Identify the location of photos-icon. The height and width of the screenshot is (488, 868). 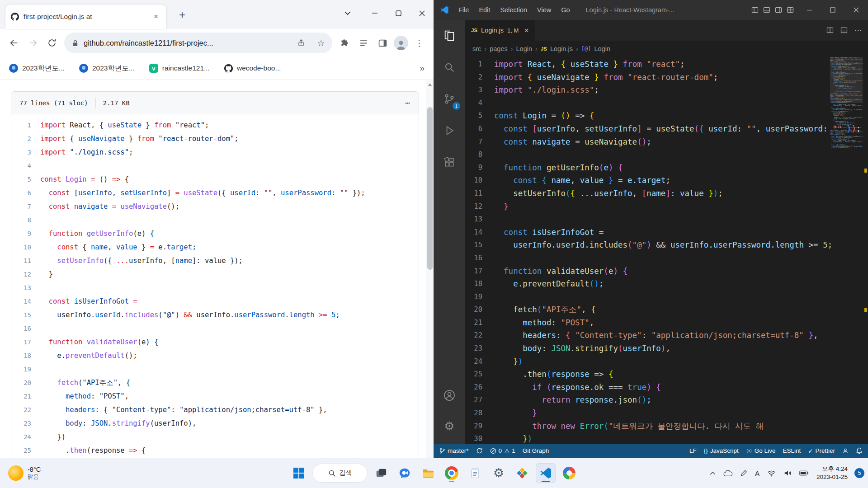
(522, 473).